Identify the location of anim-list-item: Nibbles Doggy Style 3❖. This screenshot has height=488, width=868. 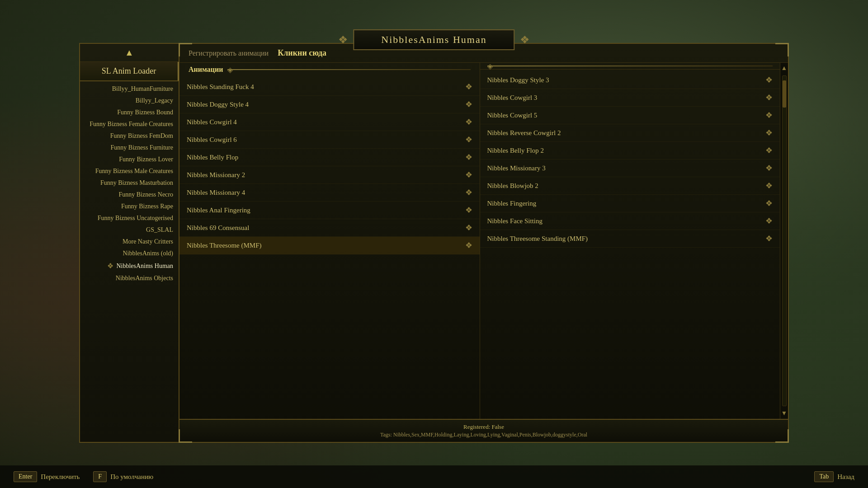
(630, 80).